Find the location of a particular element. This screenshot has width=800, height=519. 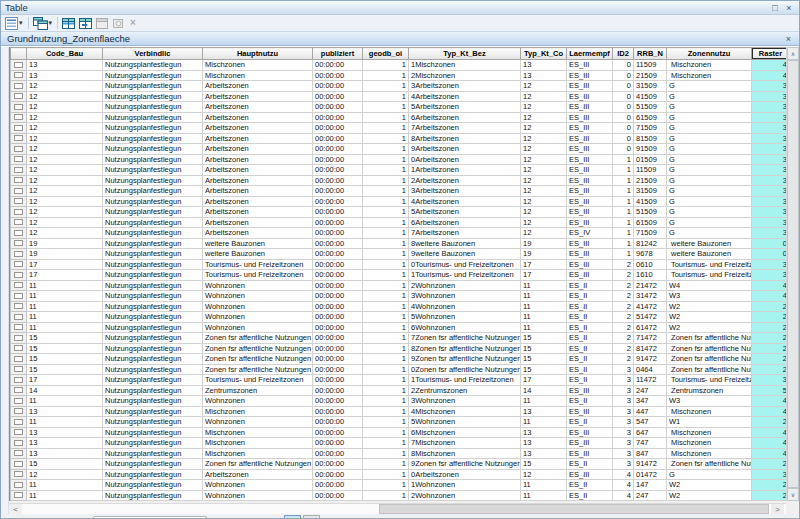

cell-rrb_n: 1610 is located at coordinates (650, 276).